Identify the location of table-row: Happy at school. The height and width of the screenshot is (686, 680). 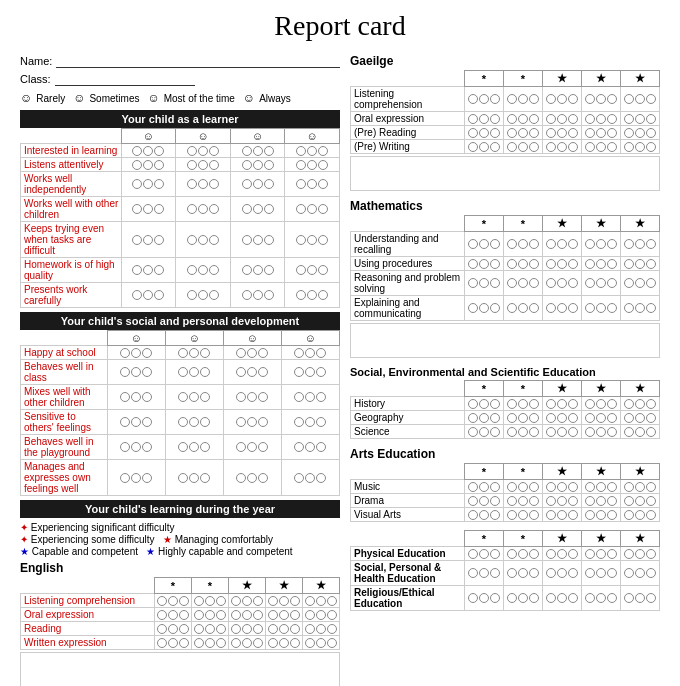
(180, 353).